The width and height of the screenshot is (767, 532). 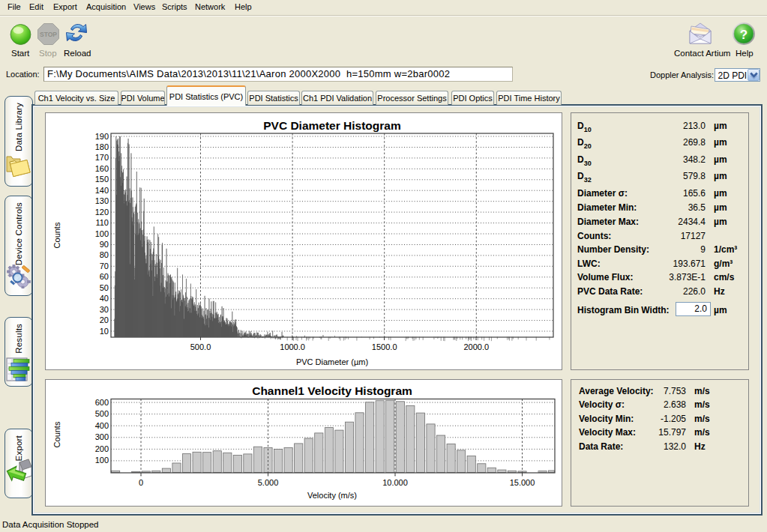 What do you see at coordinates (104, 288) in the screenshot?
I see `svg-text: 50` at bounding box center [104, 288].